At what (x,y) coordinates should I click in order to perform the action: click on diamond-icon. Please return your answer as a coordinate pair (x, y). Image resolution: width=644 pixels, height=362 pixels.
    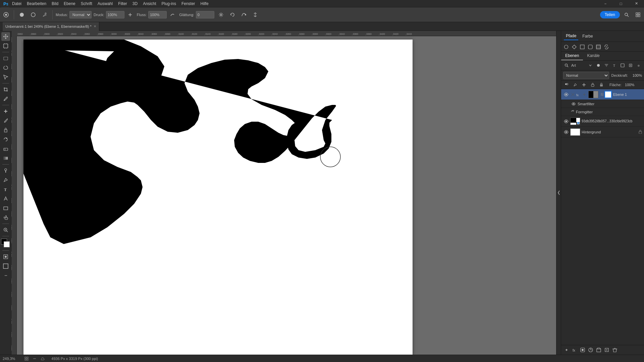
    Looking at the image, I should click on (574, 47).